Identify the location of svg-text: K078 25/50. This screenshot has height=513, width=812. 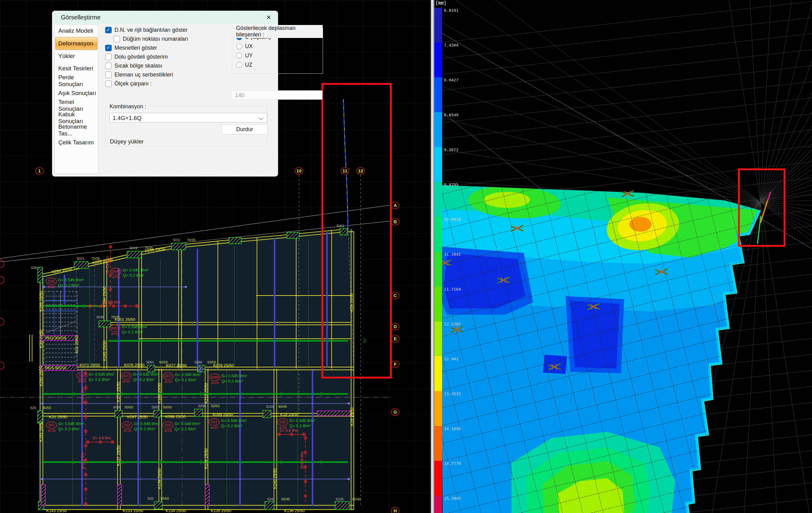
(223, 365).